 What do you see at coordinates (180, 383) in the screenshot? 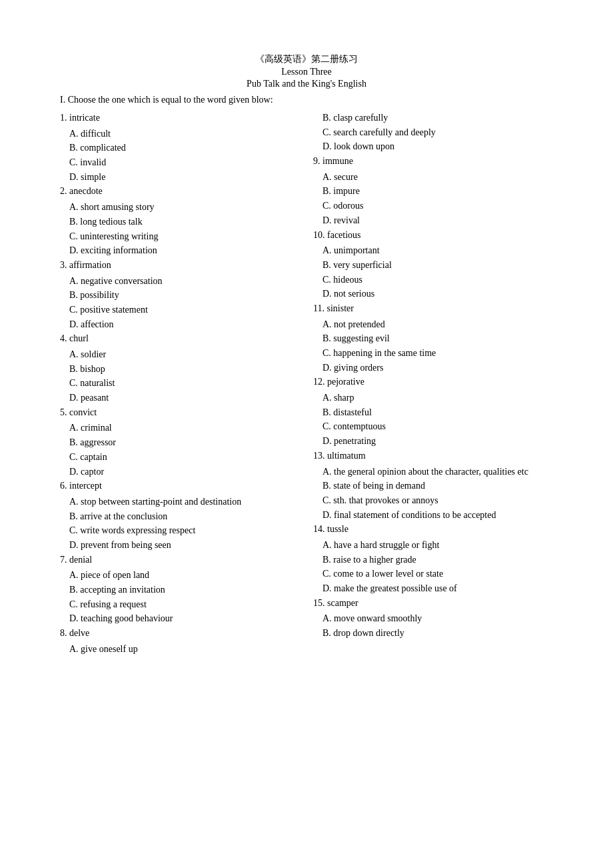
I see `answer-option: C. naturalist` at bounding box center [180, 383].